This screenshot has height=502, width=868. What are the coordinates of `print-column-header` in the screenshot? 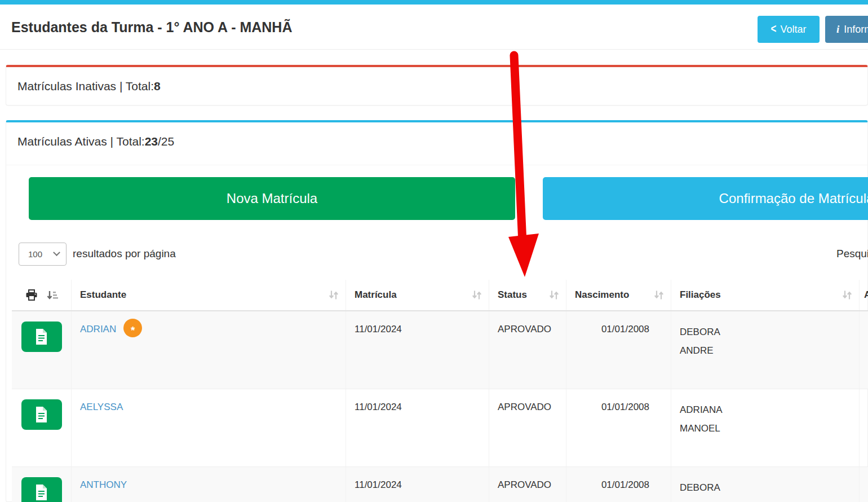 It's located at (42, 295).